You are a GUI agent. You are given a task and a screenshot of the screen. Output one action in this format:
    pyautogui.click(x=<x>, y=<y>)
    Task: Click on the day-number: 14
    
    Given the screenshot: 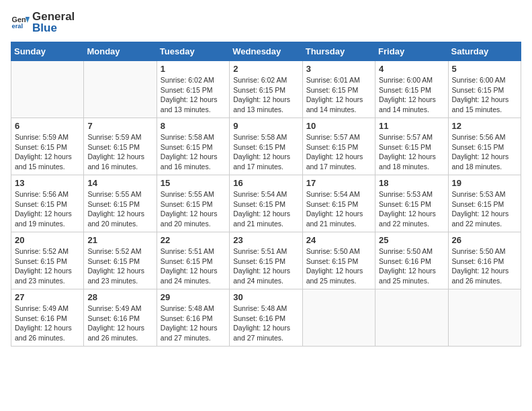 What is the action you would take?
    pyautogui.click(x=120, y=183)
    